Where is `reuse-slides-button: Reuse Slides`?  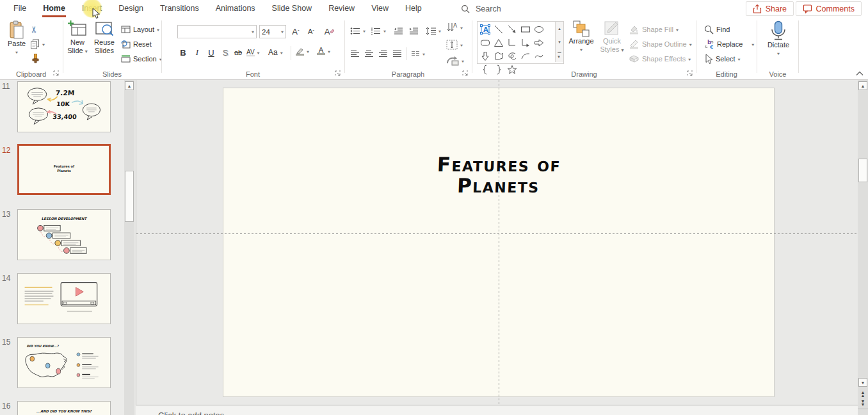 reuse-slides-button: Reuse Slides is located at coordinates (104, 38).